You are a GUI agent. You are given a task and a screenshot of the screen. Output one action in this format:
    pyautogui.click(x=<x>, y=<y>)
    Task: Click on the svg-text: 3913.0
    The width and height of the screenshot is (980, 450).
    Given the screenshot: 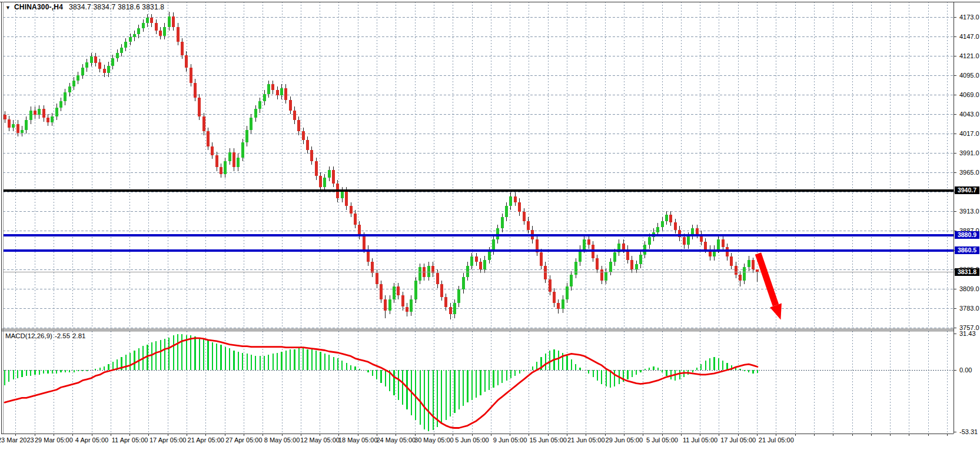 What is the action you would take?
    pyautogui.click(x=969, y=211)
    